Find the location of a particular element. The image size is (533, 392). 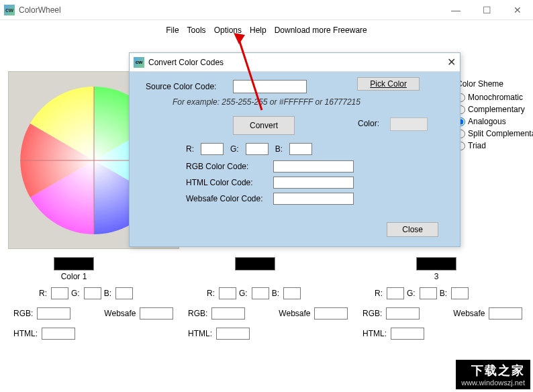

source-color-input is located at coordinates (270, 87).